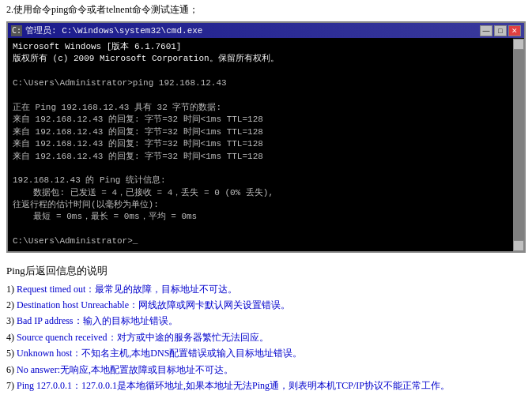  Describe the element at coordinates (266, 47) in the screenshot. I see `cmd-line: Microsoft Windows [版本 6.1.7601]` at that location.